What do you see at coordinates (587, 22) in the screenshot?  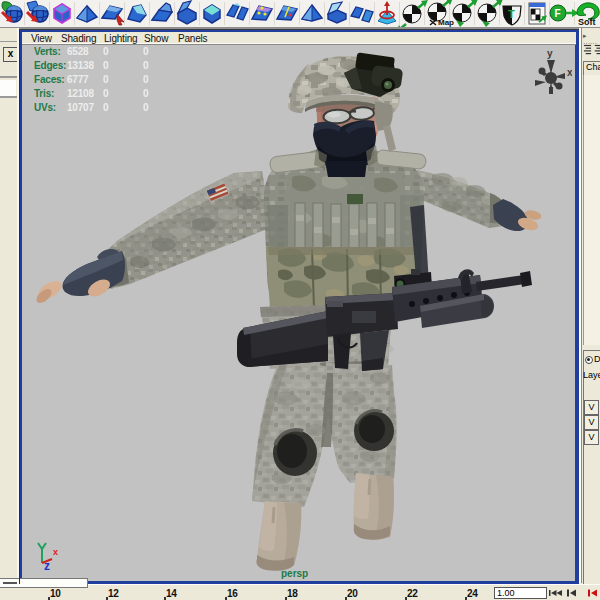 I see `svg-text: Soft` at bounding box center [587, 22].